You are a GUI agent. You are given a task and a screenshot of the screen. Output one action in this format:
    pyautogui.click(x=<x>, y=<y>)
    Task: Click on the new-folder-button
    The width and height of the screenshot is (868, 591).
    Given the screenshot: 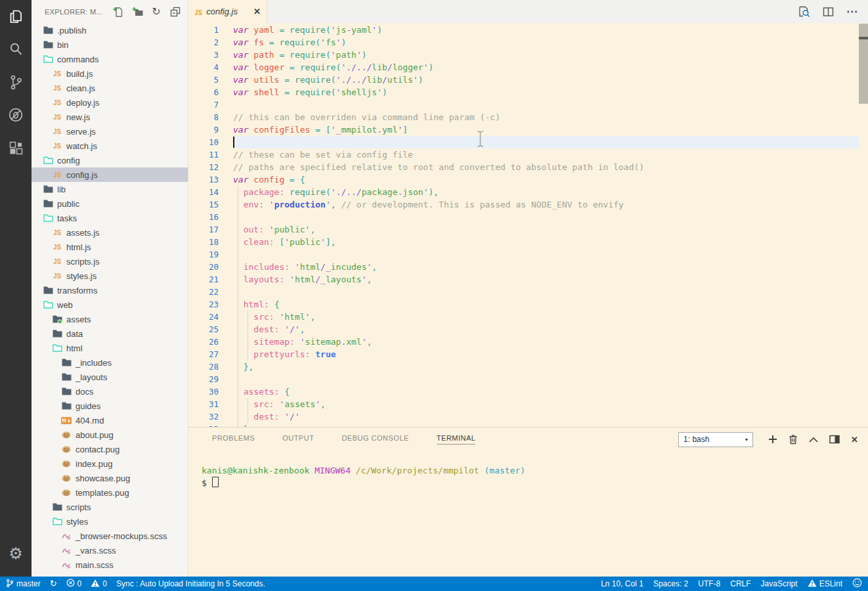 What is the action you would take?
    pyautogui.click(x=137, y=12)
    